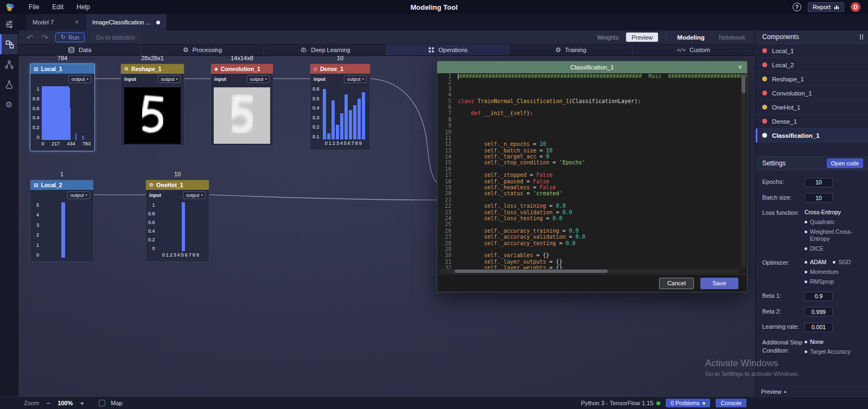  Describe the element at coordinates (34, 7) in the screenshot. I see `menu-file: File` at that location.